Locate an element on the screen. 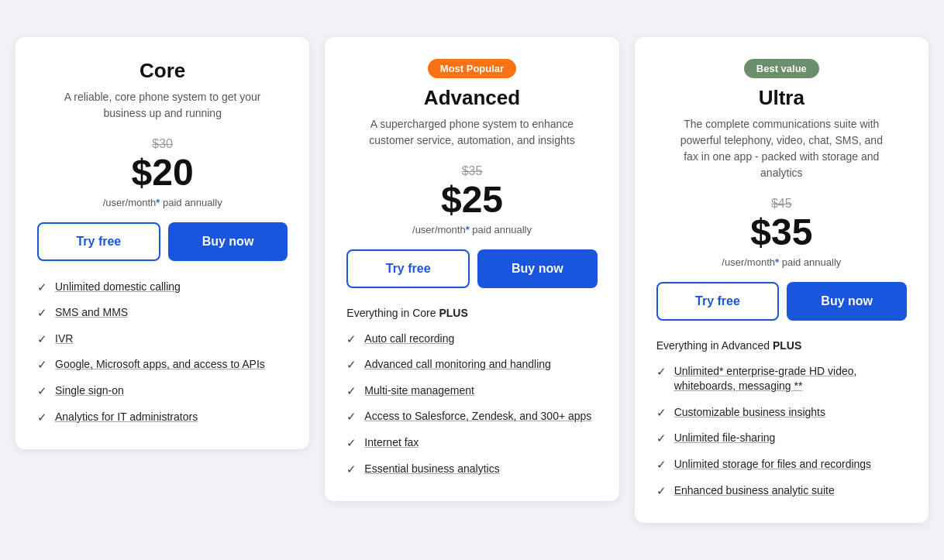 The height and width of the screenshot is (560, 944). feature-item: ✓ Advanced call monitoring and handling is located at coordinates (471, 365).